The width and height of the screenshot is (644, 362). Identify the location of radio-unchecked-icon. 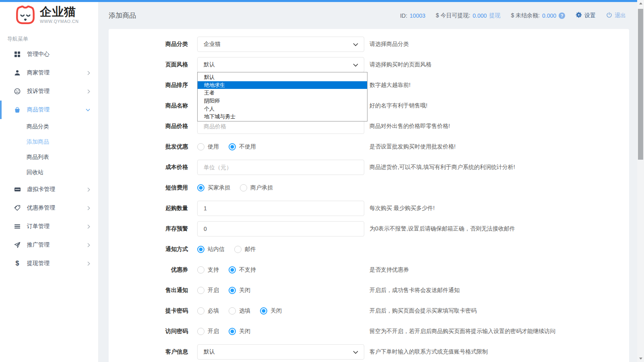
(232, 311).